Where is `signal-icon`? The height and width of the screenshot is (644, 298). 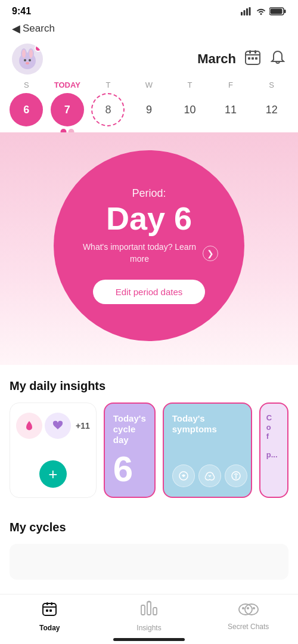
signal-icon is located at coordinates (247, 11).